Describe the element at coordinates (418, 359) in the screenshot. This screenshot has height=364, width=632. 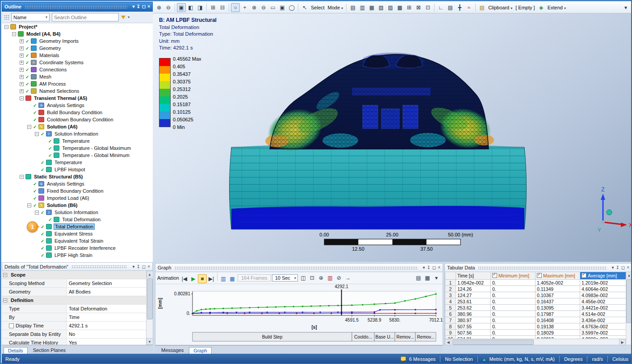
I see `messages-status: 6 Messages` at that location.